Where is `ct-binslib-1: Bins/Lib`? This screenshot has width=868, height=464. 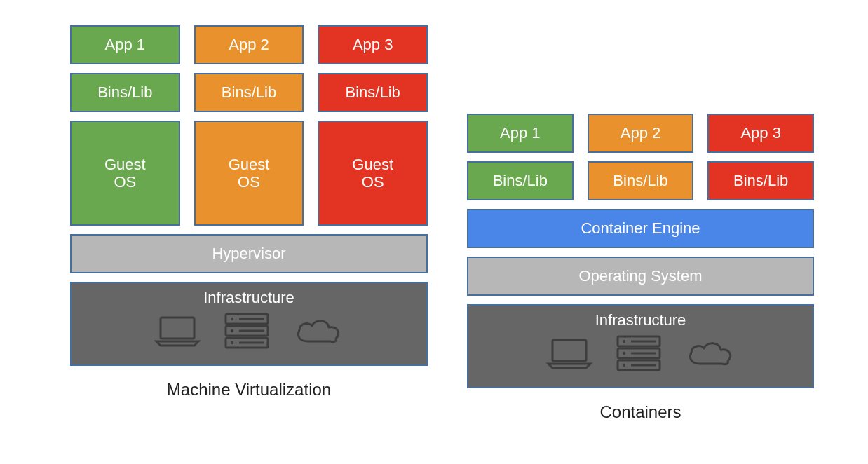
ct-binslib-1: Bins/Lib is located at coordinates (520, 181).